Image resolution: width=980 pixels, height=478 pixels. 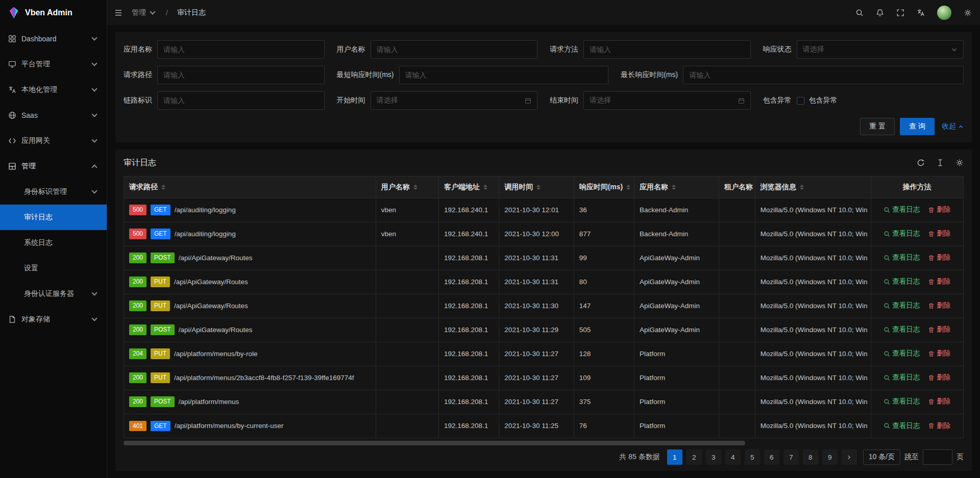 I want to click on user-name-input, so click(x=454, y=49).